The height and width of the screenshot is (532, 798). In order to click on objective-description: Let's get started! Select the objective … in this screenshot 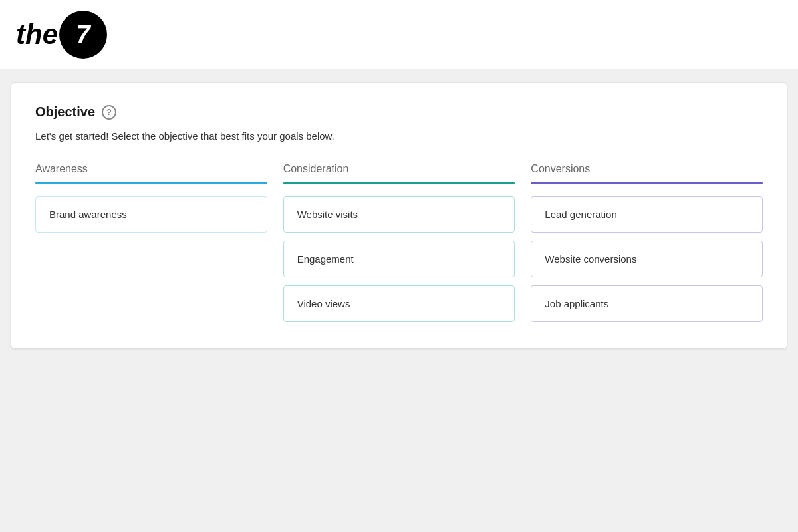, I will do `click(399, 136)`.